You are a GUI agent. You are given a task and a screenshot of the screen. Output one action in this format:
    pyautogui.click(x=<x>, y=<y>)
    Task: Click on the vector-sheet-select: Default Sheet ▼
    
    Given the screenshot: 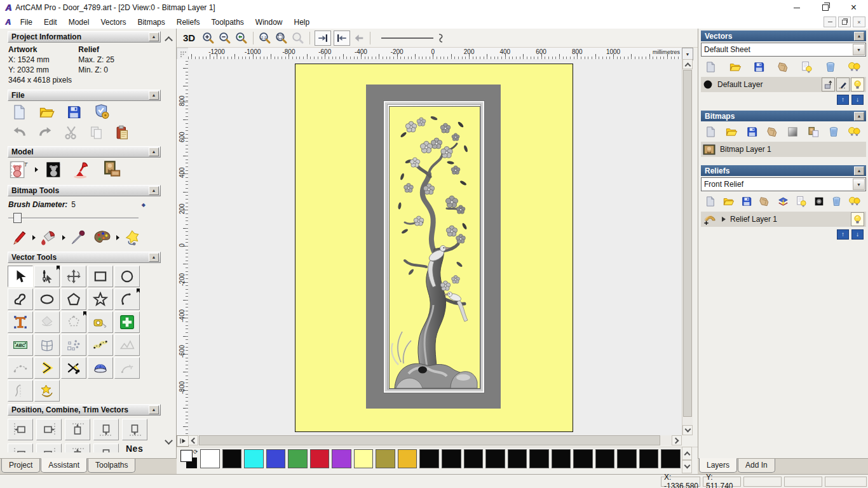 What is the action you would take?
    pyautogui.click(x=783, y=50)
    